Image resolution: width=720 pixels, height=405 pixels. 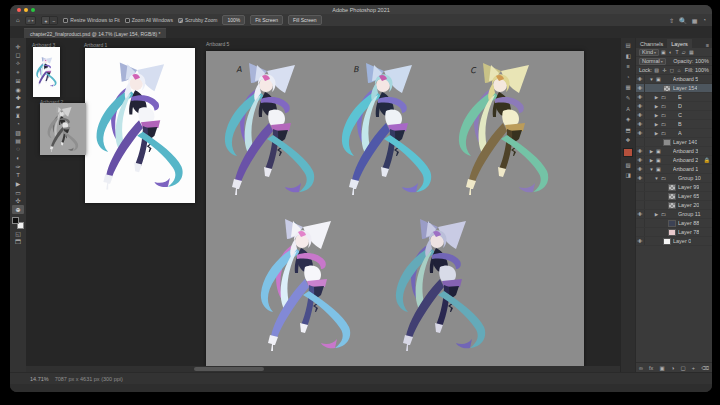 I want to click on share-icon: ⇧, so click(x=672, y=20).